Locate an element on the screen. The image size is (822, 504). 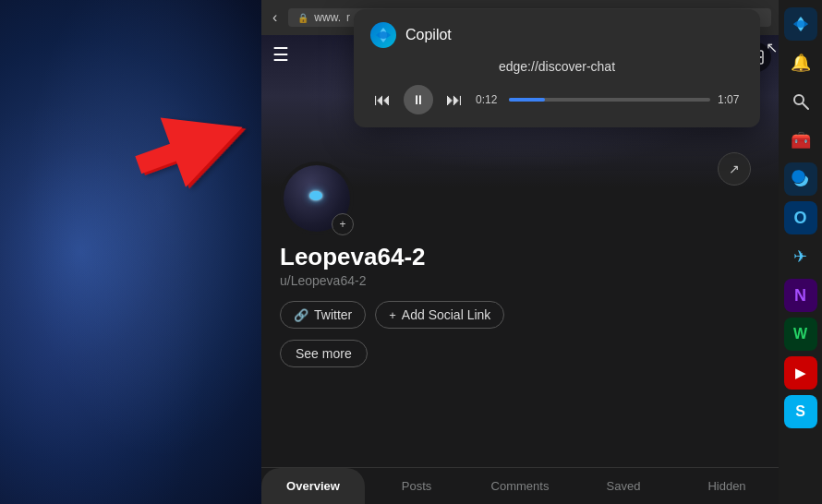
tab-saved: Saved is located at coordinates (623, 486).